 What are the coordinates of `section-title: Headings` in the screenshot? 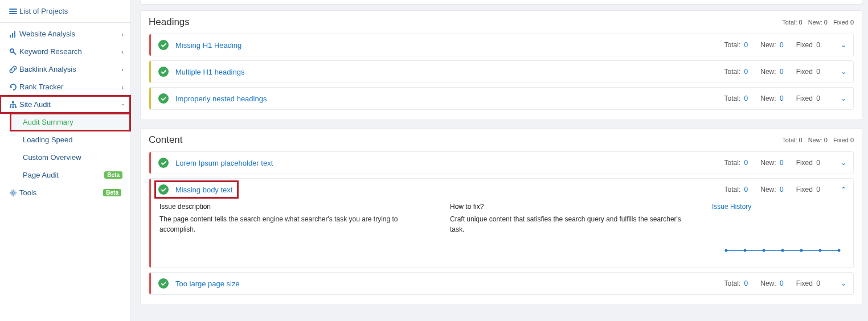 It's located at (465, 22).